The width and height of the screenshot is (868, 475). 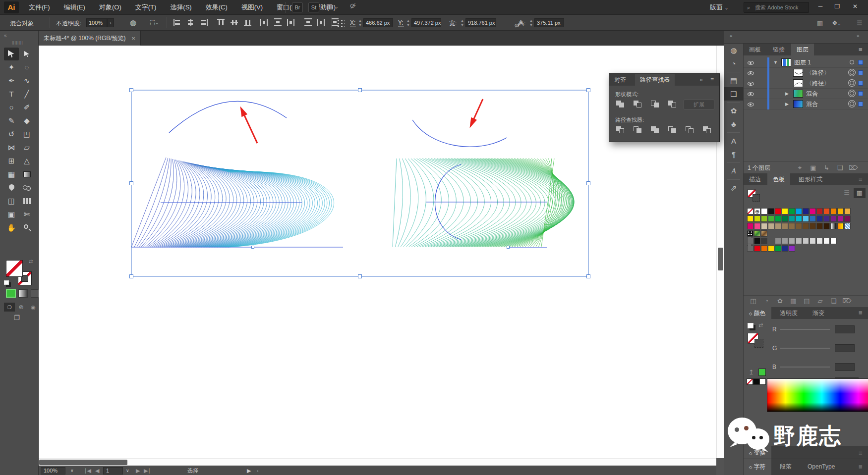 What do you see at coordinates (848, 226) in the screenshot?
I see `swatch-pat-blue` at bounding box center [848, 226].